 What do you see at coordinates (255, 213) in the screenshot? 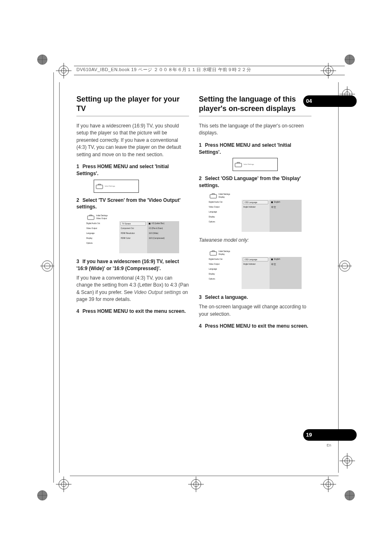
I see `right-column: Setting the language of this player's on…` at bounding box center [255, 213].